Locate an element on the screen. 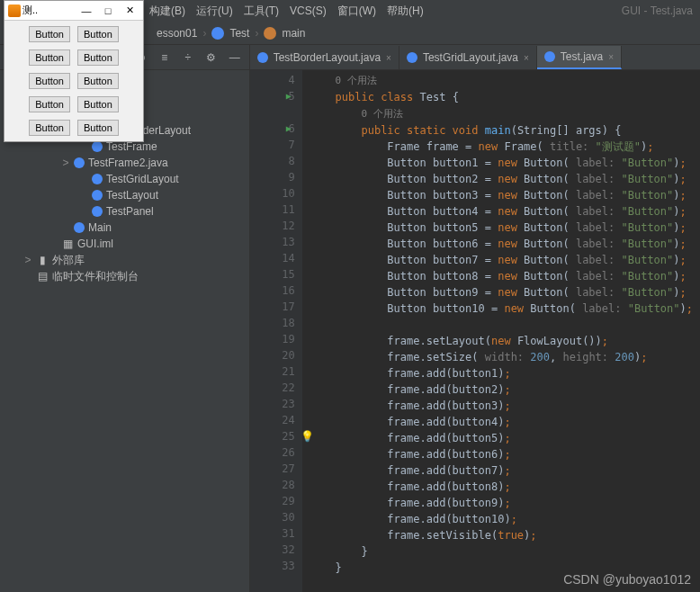 This screenshot has height=592, width=700. java-titlebar: 测.. — □ ✕ is located at coordinates (74, 11).